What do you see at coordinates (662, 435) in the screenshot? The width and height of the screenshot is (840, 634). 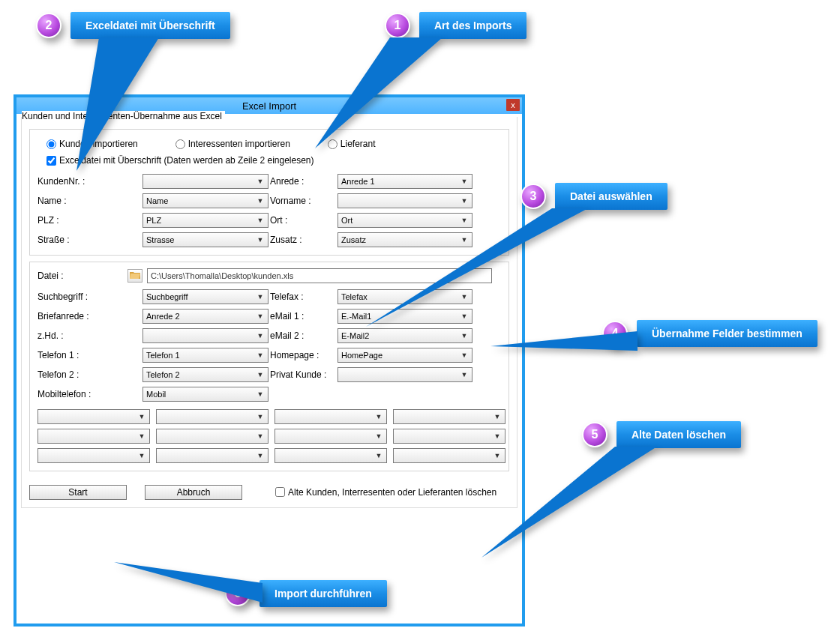 I see `callout-5: 5 Alte Daten löschen` at bounding box center [662, 435].